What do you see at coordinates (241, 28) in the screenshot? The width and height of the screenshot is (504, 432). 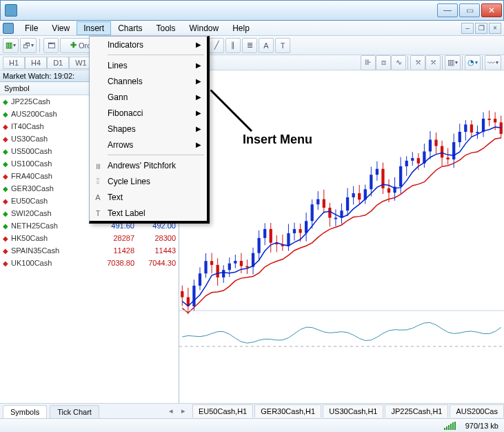 I see `menu-help: Help` at bounding box center [241, 28].